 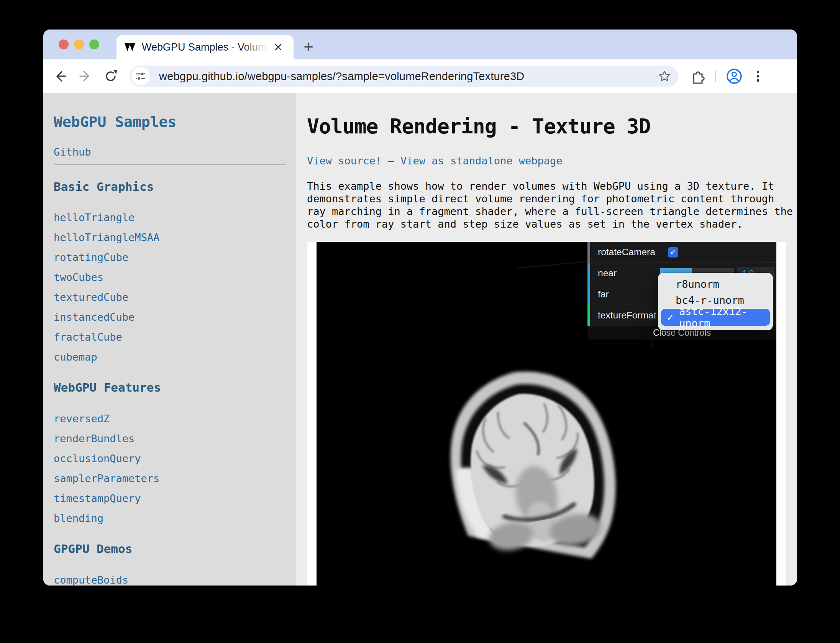 I want to click on sidebar-heading-webgpu-features: WebGPU Features, so click(x=175, y=387).